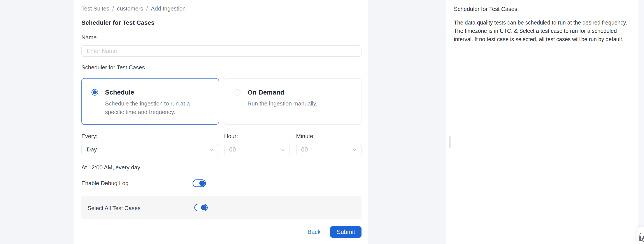 The width and height of the screenshot is (644, 244). I want to click on schedule-option-title: Schedule, so click(120, 92).